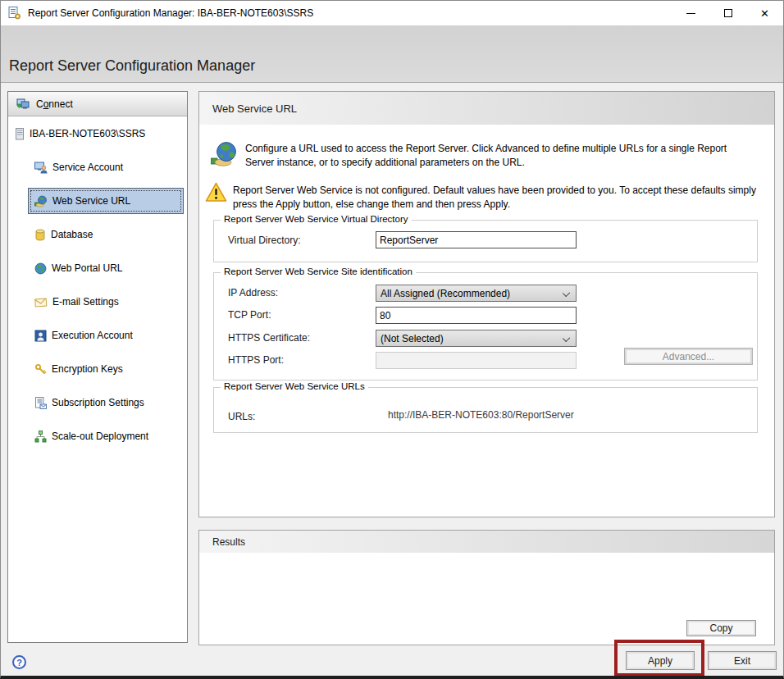 This screenshot has width=784, height=679. What do you see at coordinates (87, 134) in the screenshot?
I see `sidebar-item-label: IBA-BER-NOTE603\SSRS` at bounding box center [87, 134].